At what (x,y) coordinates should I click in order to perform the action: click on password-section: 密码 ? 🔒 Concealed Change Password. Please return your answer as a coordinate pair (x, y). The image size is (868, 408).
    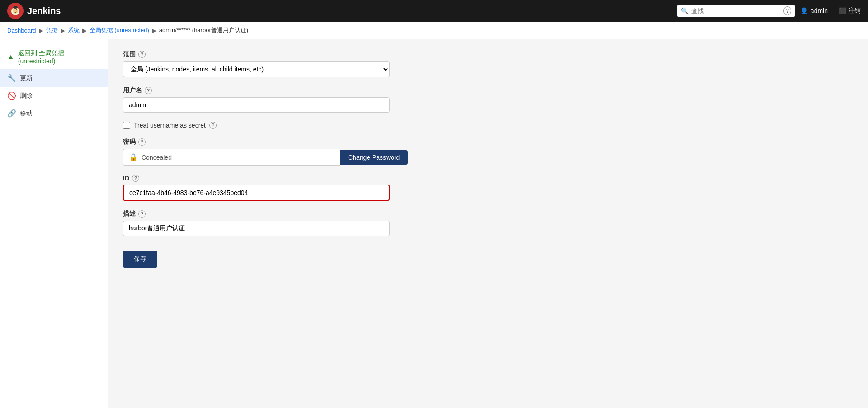
    Looking at the image, I should click on (488, 152).